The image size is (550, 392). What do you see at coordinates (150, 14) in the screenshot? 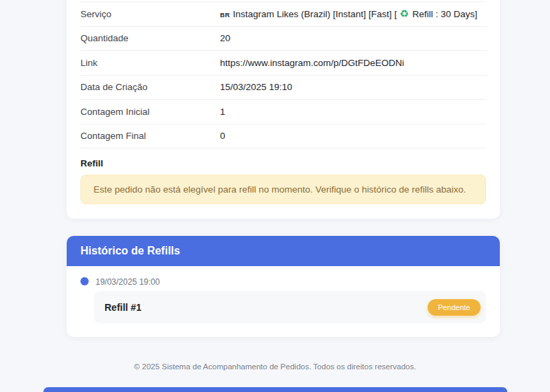
I see `row-label-service: Serviço` at bounding box center [150, 14].